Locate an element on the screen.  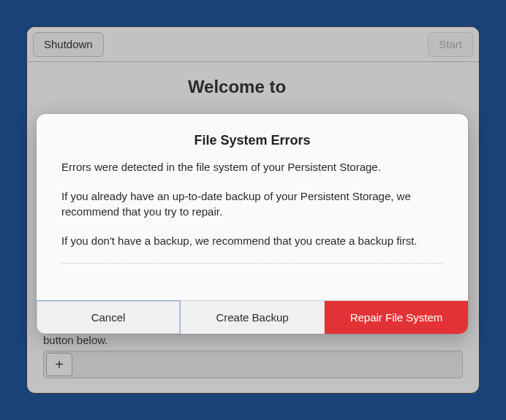
cancel-button: Cancel is located at coordinates (108, 317).